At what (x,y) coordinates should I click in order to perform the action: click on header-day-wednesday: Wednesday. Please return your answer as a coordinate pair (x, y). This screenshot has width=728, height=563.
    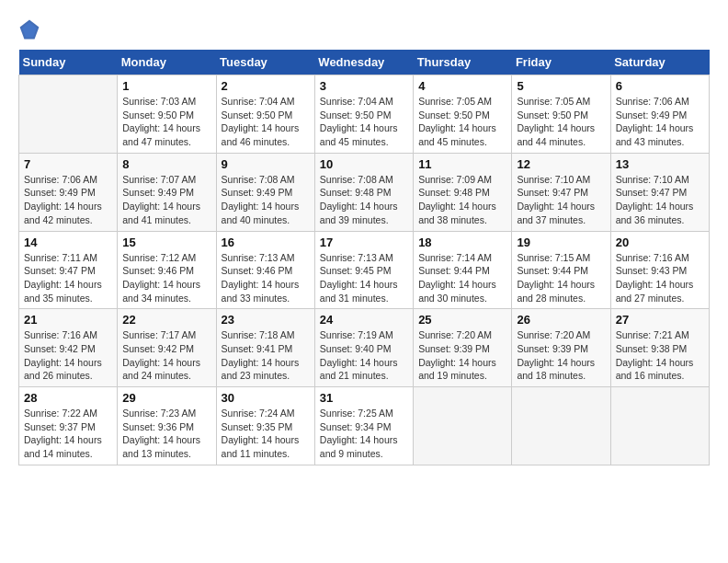
    Looking at the image, I should click on (364, 63).